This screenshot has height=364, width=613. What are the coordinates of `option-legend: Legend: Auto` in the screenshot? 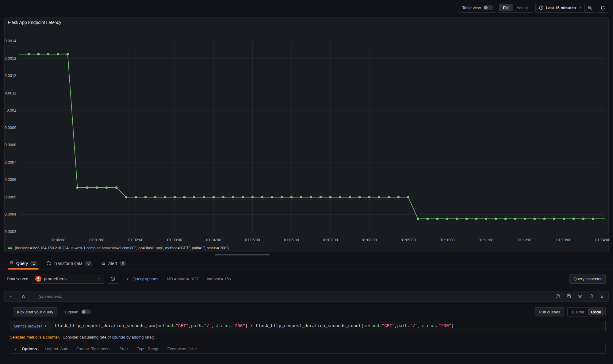 It's located at (56, 349).